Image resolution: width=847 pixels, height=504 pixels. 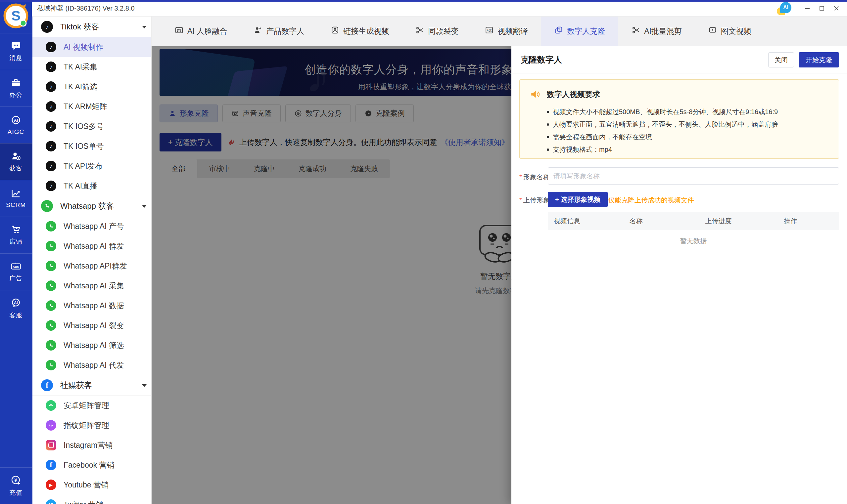 I want to click on requirement-item: 人物要求正面，五官清晰无遮挡，不歪头，不侧头、人脸比例适中，涵盖肩膀, so click(x=688, y=124).